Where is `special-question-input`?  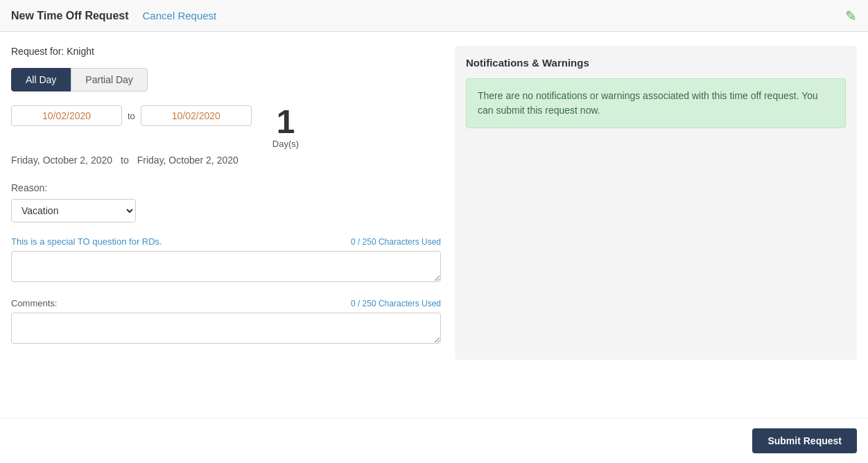 special-question-input is located at coordinates (226, 266).